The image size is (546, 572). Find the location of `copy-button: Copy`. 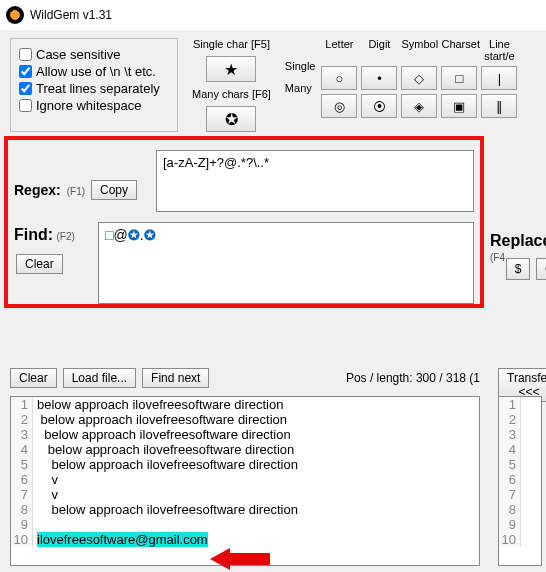

copy-button: Copy is located at coordinates (114, 190).